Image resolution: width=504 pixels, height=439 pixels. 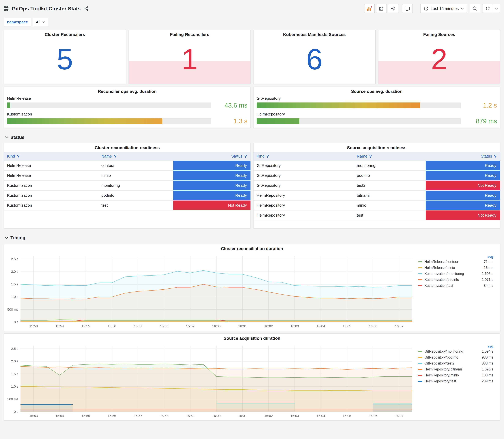 I want to click on stat-value: 6, so click(x=315, y=59).